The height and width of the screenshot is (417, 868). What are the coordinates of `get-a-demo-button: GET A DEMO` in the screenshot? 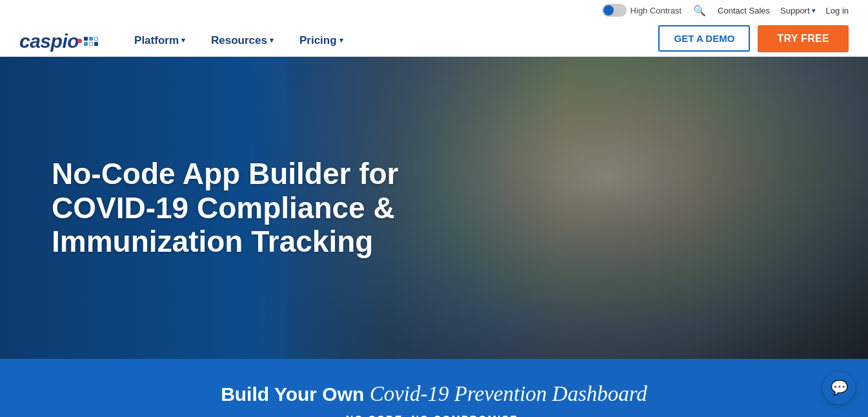 It's located at (704, 39).